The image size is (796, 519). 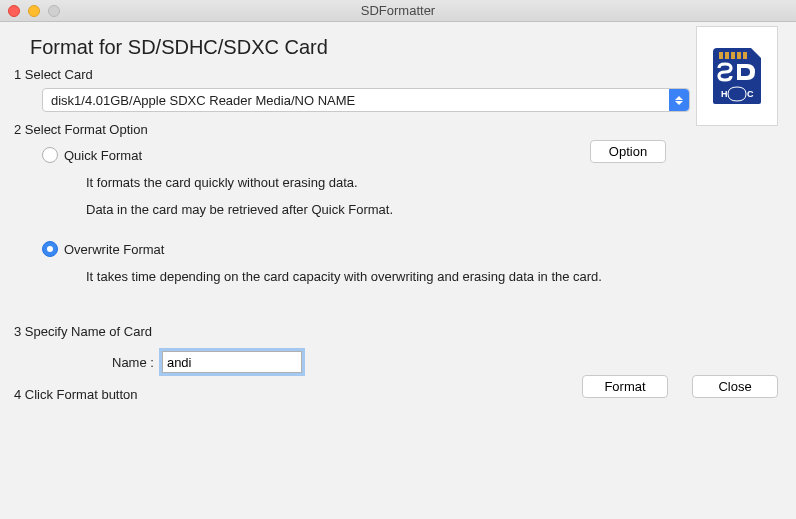 I want to click on sdhc-logo-card: H C, so click(x=737, y=76).